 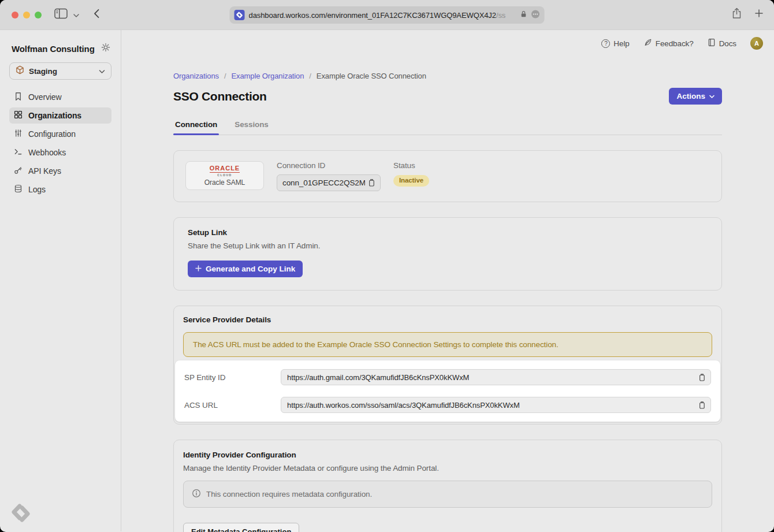 I want to click on idp-title: Identity Provider Configuration, so click(x=448, y=455).